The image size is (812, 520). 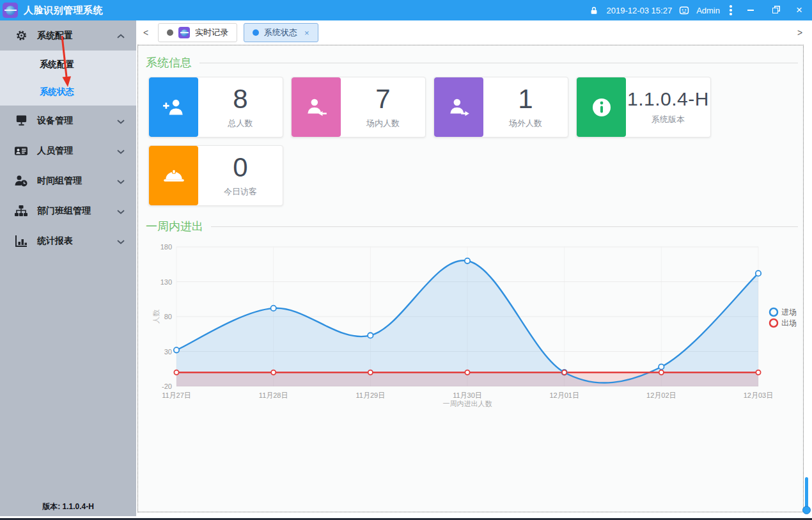 What do you see at coordinates (564, 395) in the screenshot?
I see `x-tick-label: 12月01日` at bounding box center [564, 395].